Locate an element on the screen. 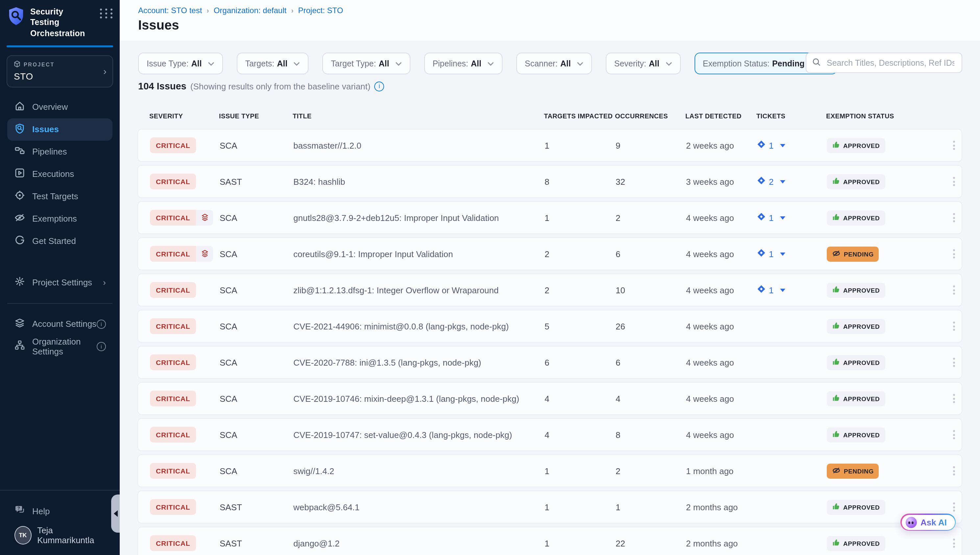  targets-impacted-value: 4 is located at coordinates (547, 398).